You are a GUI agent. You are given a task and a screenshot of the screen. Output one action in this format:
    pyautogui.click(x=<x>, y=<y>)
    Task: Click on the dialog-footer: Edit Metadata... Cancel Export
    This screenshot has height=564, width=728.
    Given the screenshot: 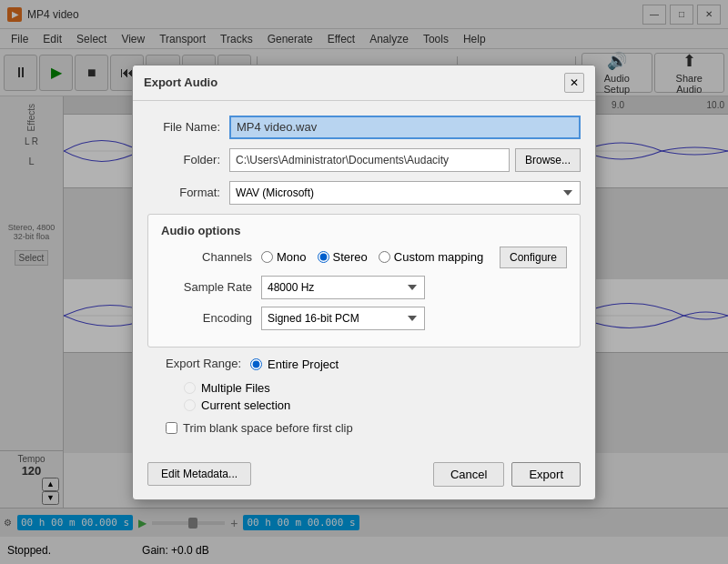 What is the action you would take?
    pyautogui.click(x=364, y=480)
    